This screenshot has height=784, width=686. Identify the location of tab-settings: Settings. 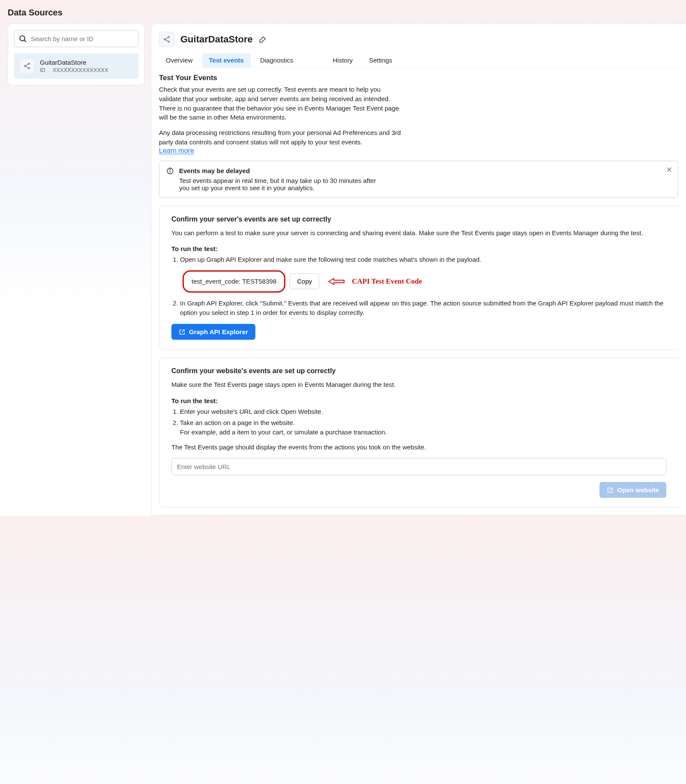
(380, 60).